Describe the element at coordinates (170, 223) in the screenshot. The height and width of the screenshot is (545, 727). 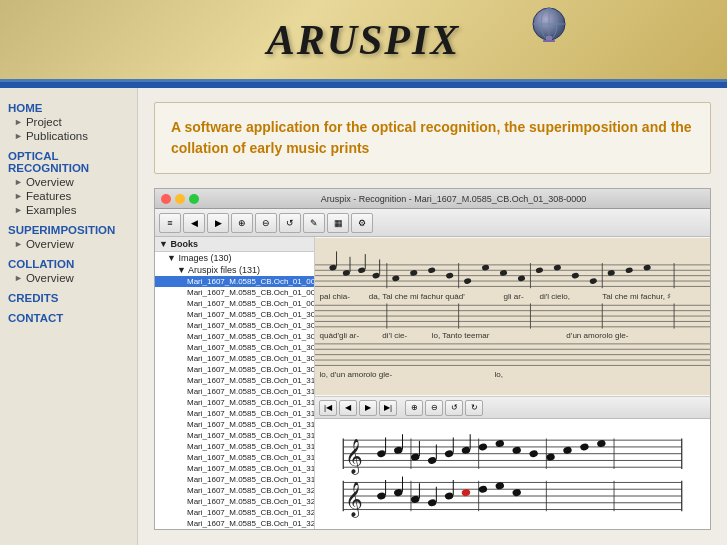
I see `toolbar-btn-1: ≡` at that location.